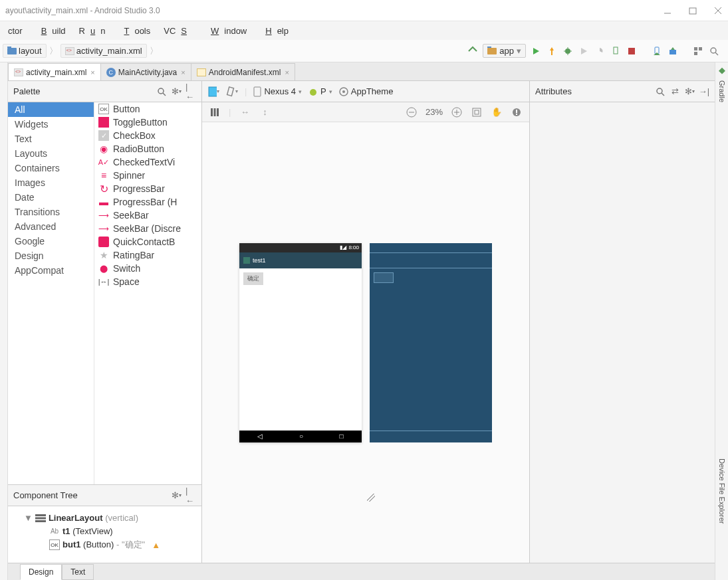 This screenshot has height=580, width=728. Describe the element at coordinates (704, 92) in the screenshot. I see `collapse-icon: →|` at that location.